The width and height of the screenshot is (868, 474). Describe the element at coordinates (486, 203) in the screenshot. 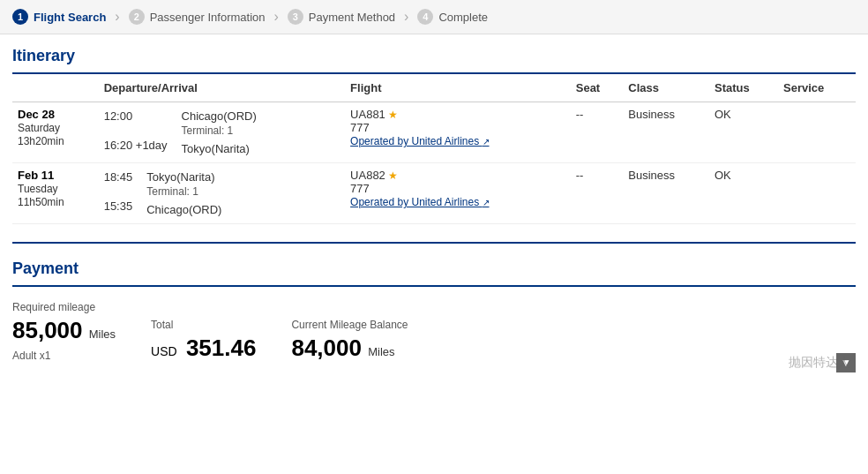

I see `ext-link-icon-1: ↗` at that location.